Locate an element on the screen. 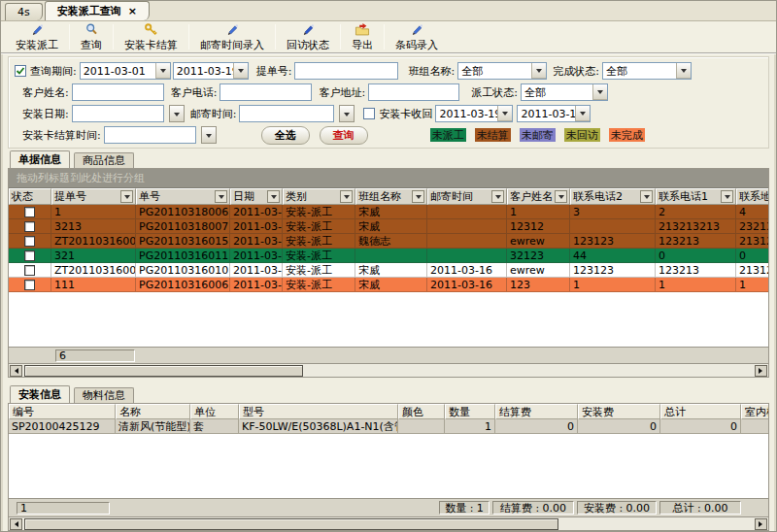 This screenshot has width=777, height=532. column-header: 邮寄时间 is located at coordinates (467, 196).